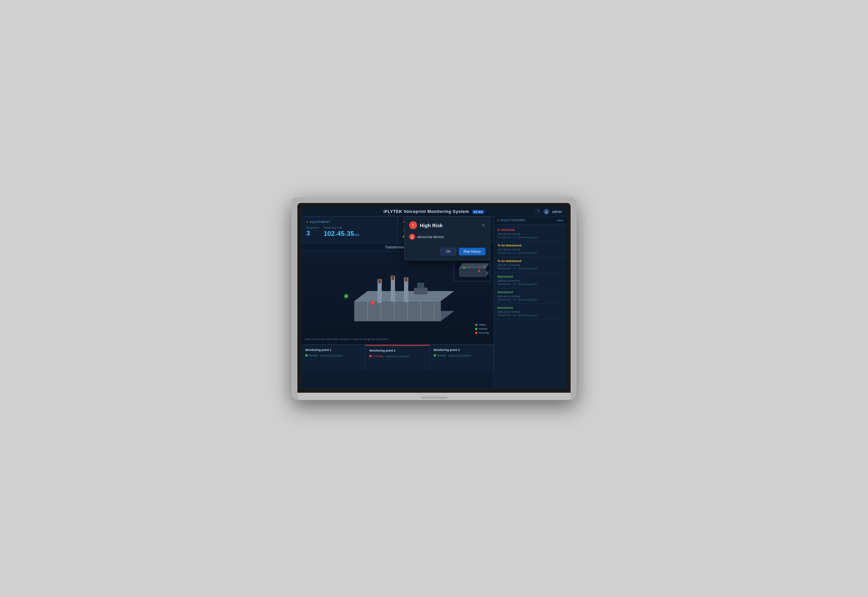  I want to click on risk-history-button: Risk history, so click(472, 251).